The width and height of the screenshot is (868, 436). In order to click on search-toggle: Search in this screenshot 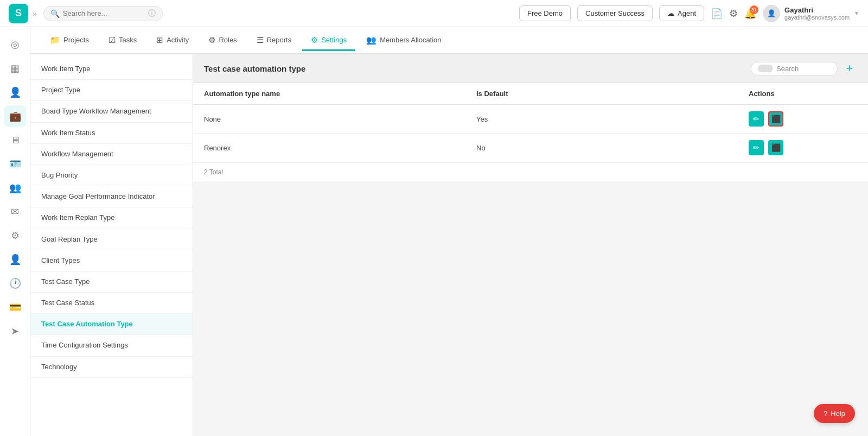, I will do `click(794, 68)`.